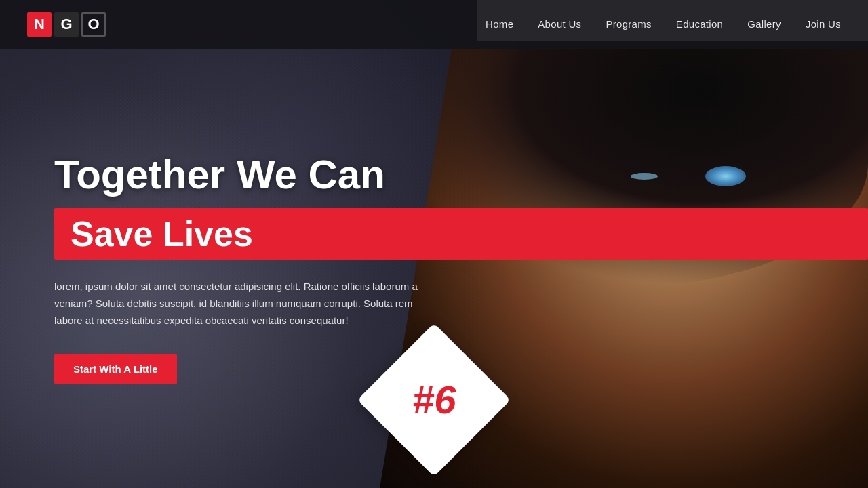 The width and height of the screenshot is (868, 488). I want to click on nav-link-about: About Us, so click(559, 24).